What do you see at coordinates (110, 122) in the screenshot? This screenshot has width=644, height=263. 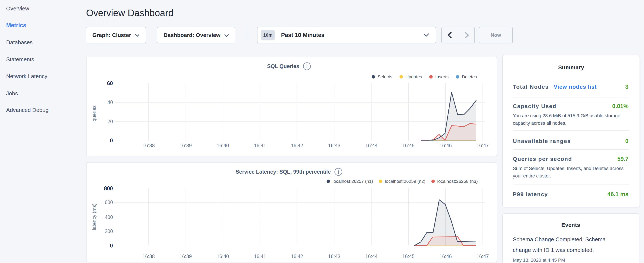 I see `svg-text: 20` at bounding box center [110, 122].